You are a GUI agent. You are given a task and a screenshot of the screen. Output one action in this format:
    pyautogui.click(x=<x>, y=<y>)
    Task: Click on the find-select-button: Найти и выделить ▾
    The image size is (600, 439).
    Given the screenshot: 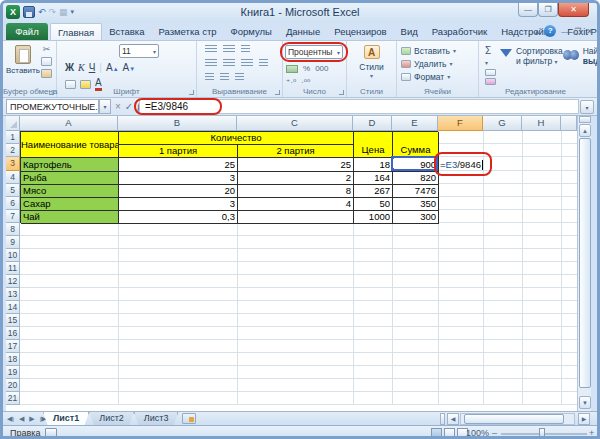 What is the action you would take?
    pyautogui.click(x=582, y=64)
    